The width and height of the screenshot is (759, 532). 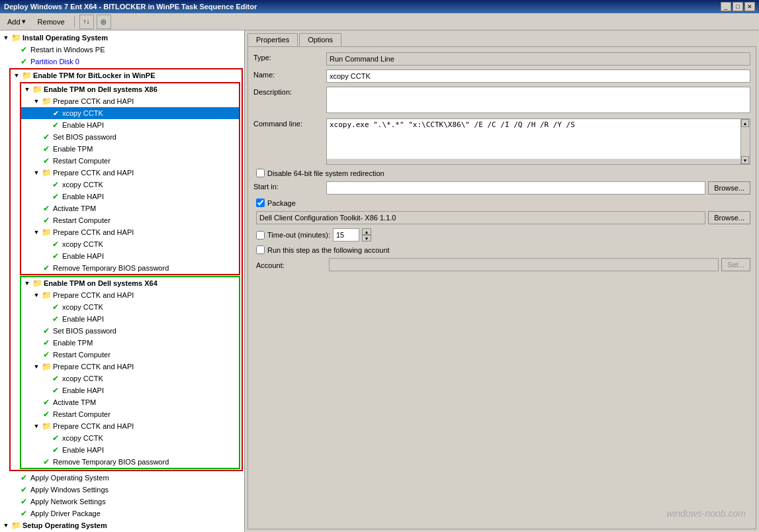 What do you see at coordinates (745, 142) in the screenshot?
I see `command-scrollbar: ▲ ▼` at bounding box center [745, 142].